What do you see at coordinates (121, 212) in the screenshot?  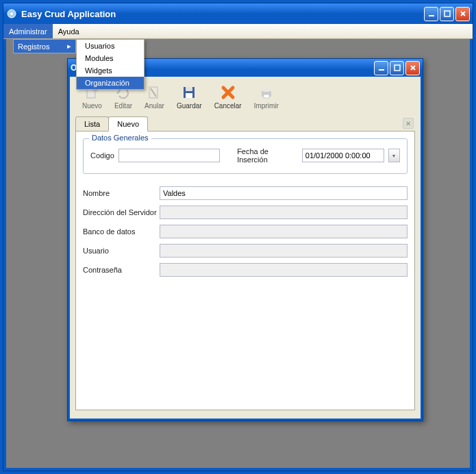 I see `direccion-label: Dirección del Servidor` at bounding box center [121, 212].